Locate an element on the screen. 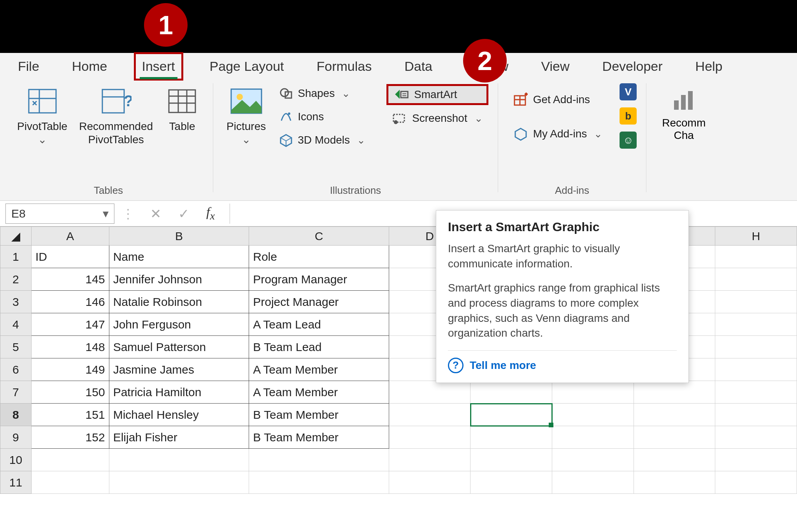  tooltip-paragraph-1: Insert a SmartArt graphic to visually co… is located at coordinates (562, 256).